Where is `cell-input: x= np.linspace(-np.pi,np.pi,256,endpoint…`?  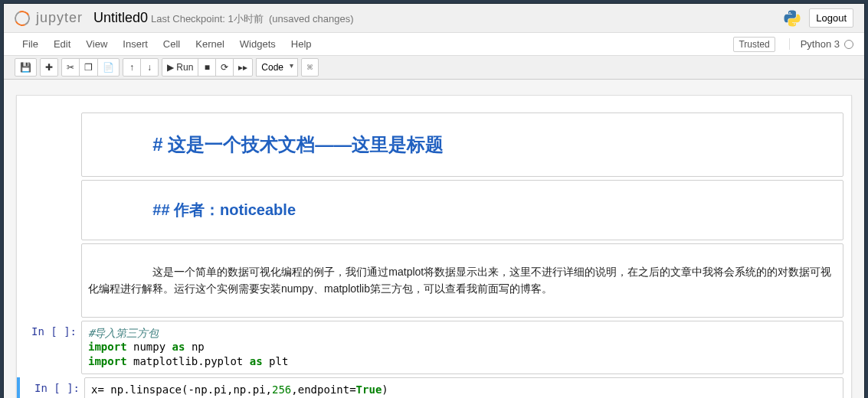
cell-input: x= np.linspace(-np.pi,np.pi,256,endpoint… is located at coordinates (464, 387).